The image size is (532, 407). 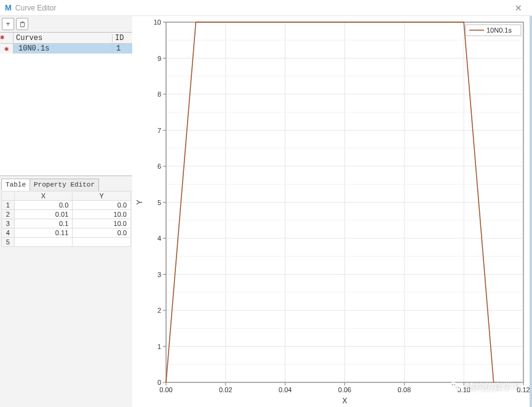 What do you see at coordinates (9, 214) in the screenshot?
I see `row-number: 2` at bounding box center [9, 214].